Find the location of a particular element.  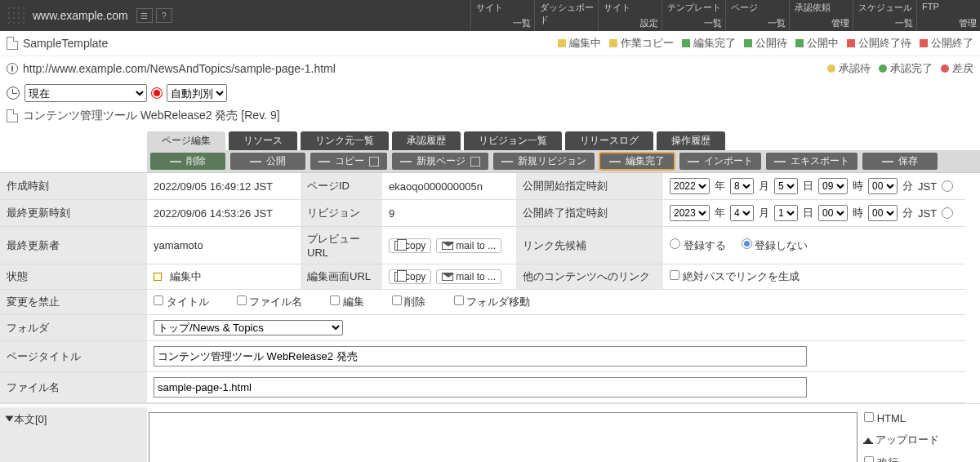

protect-opt-フォルダ移動: フォルダ移動 is located at coordinates (492, 302).